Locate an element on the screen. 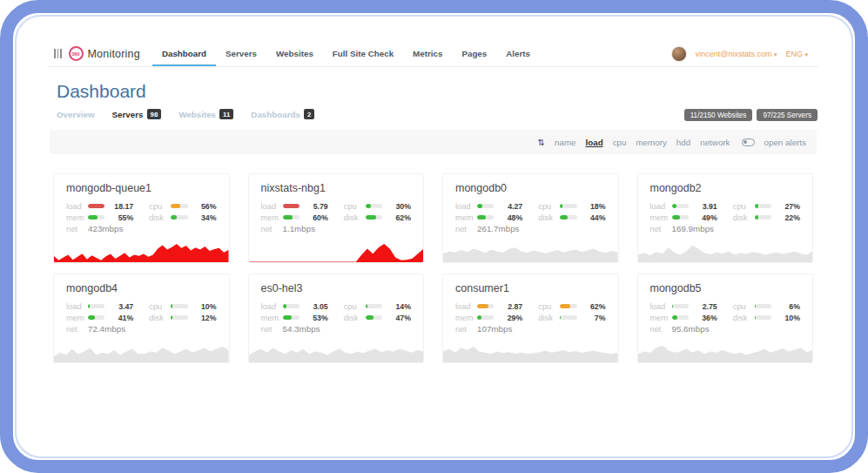 Image resolution: width=868 pixels, height=473 pixels. metric-row-mem: mem53% is located at coordinates (294, 317).